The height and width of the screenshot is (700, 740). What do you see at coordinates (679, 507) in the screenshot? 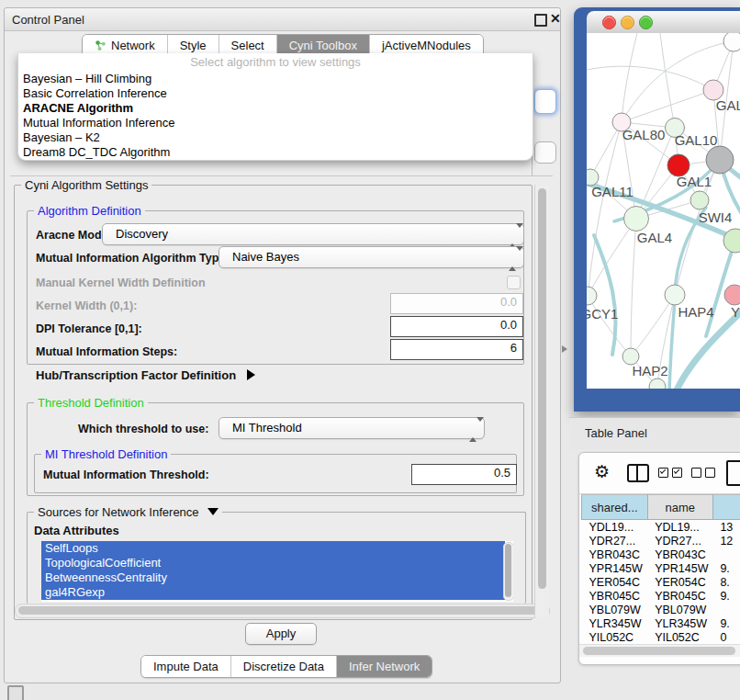
I see `column-header-name: name` at bounding box center [679, 507].